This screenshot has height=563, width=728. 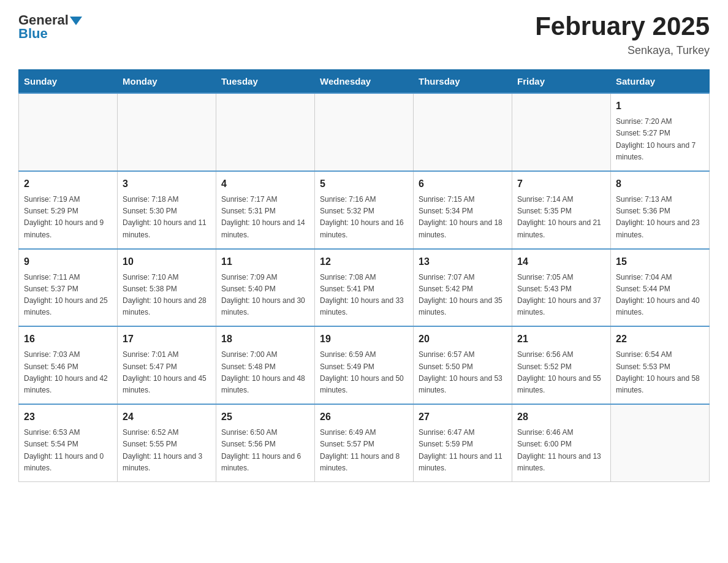 I want to click on calendar-week-3: 9Sunrise: 7:11 AMSunset: 5:37 PMDaylight…, so click(x=364, y=288).